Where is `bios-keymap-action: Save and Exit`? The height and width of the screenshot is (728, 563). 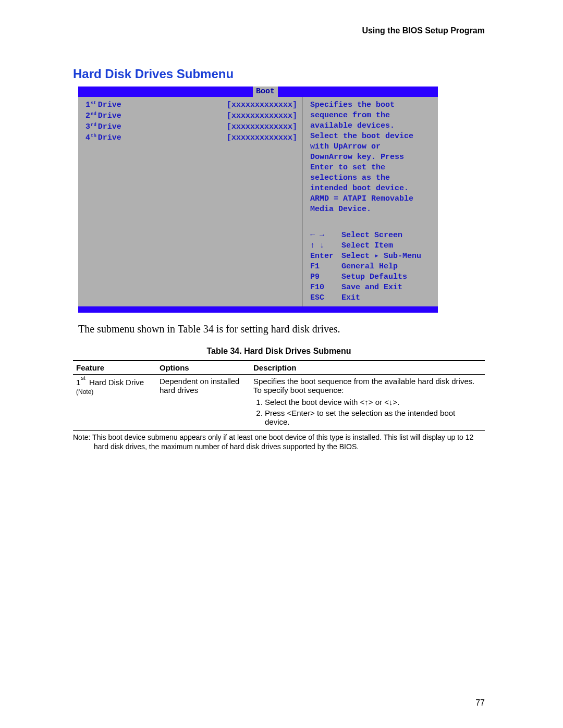 bios-keymap-action: Save and Exit is located at coordinates (372, 288).